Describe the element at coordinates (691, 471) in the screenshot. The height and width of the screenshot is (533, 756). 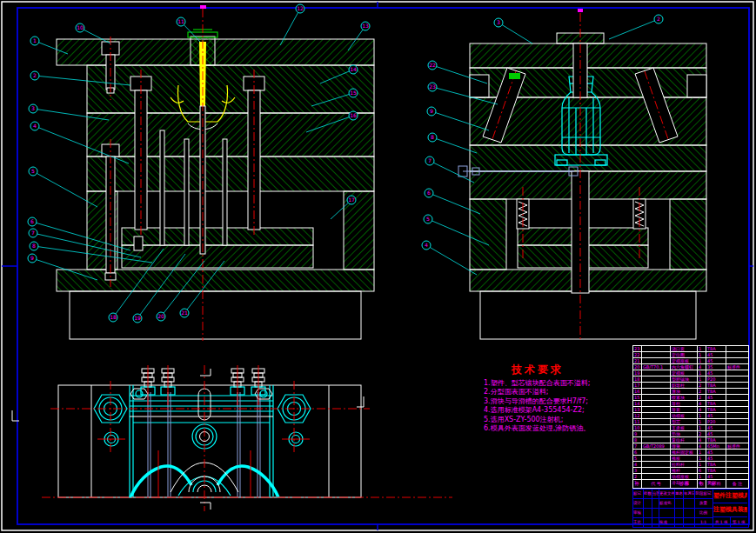
I see `bom-row: 3推杆6T8A` at that location.